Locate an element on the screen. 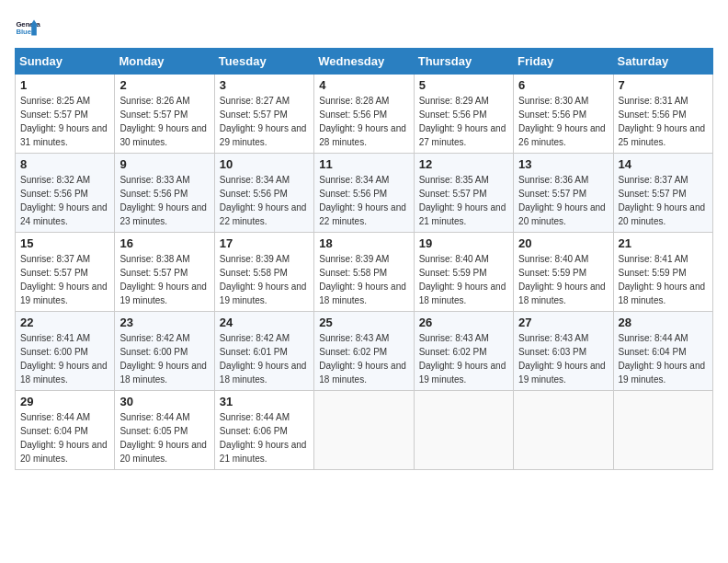 Image resolution: width=728 pixels, height=563 pixels. week-row-2: 8Sunrise: 8:32 AMSunset: 5:56 PMDaylight… is located at coordinates (364, 193).